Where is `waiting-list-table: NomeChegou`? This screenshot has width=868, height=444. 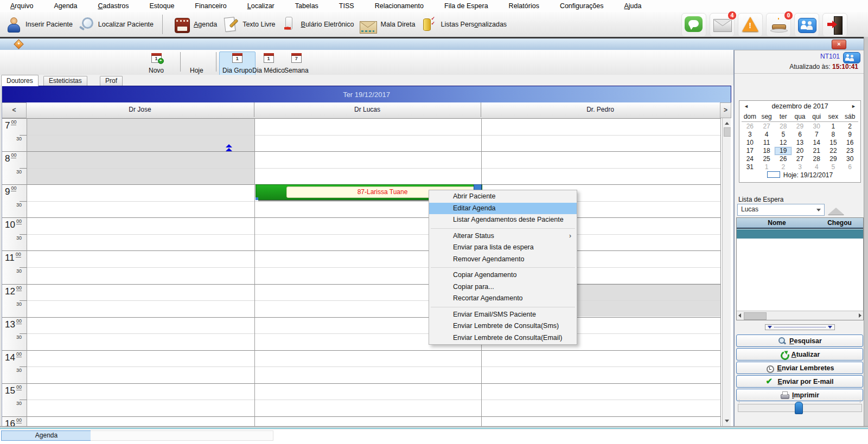
waiting-list-table: NomeChegou is located at coordinates (800, 269).